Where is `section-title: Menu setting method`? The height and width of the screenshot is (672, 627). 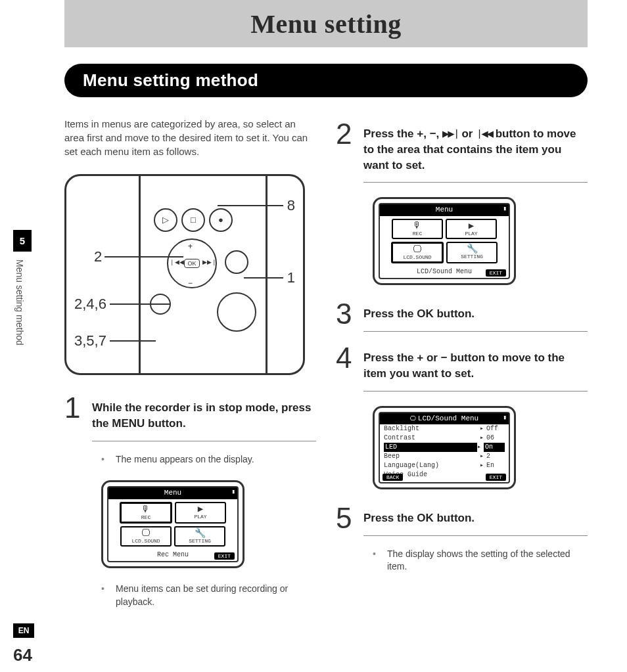 section-title: Menu setting method is located at coordinates (326, 80).